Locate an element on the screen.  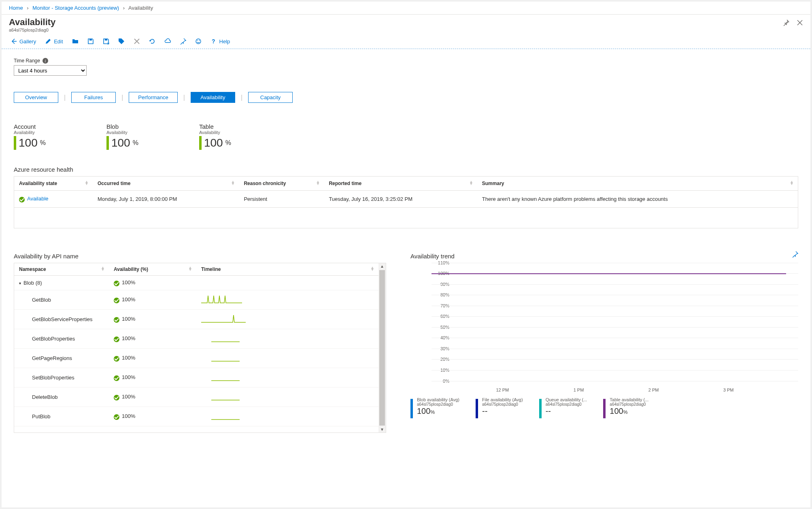
x-tick: 1 PM is located at coordinates (579, 390).